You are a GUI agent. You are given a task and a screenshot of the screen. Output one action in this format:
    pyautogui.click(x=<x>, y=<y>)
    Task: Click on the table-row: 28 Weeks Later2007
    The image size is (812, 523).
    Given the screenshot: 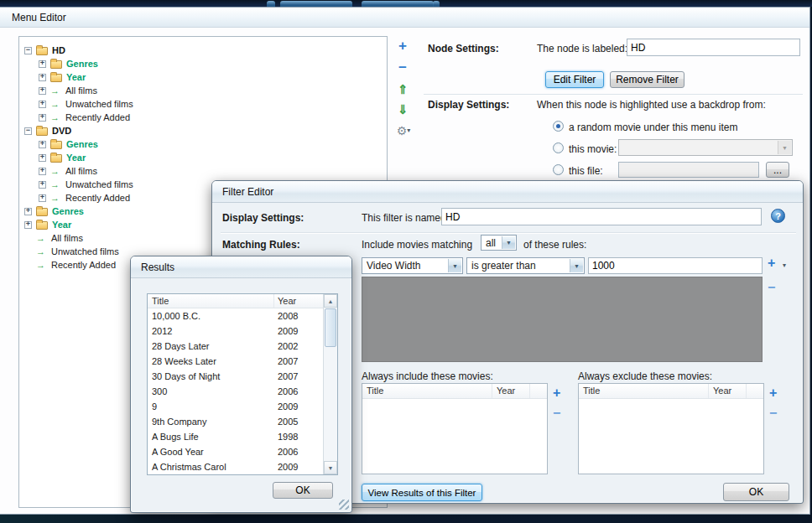 What is the action you would take?
    pyautogui.click(x=237, y=361)
    